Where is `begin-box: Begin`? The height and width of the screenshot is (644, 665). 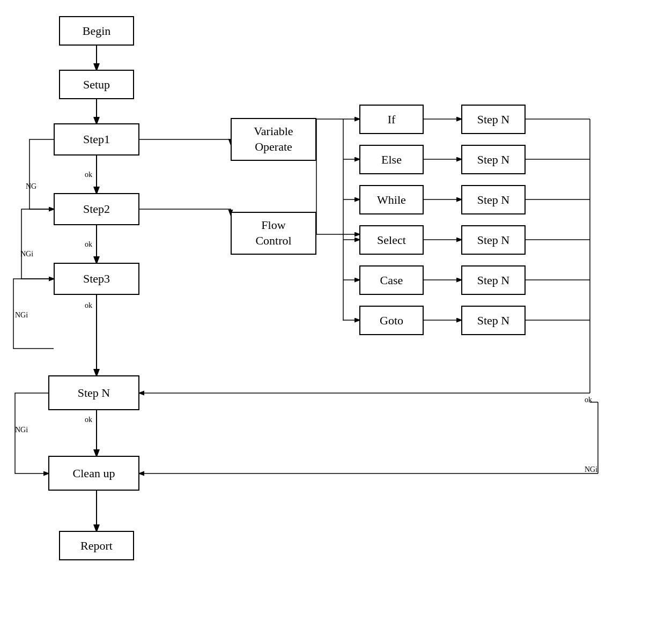
begin-box: Begin is located at coordinates (97, 31).